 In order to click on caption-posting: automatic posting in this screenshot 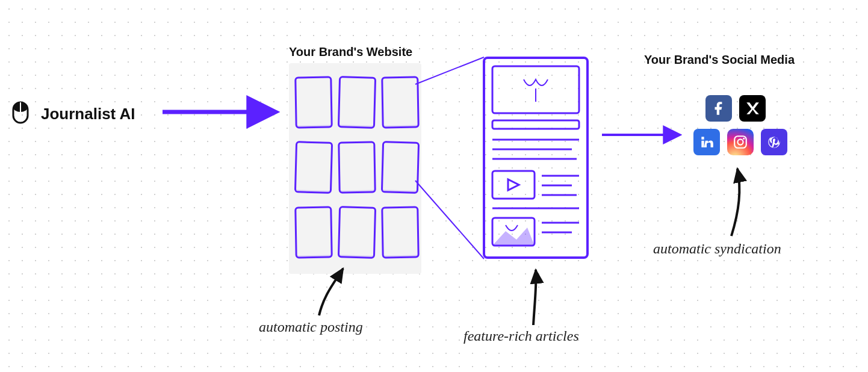, I will do `click(311, 327)`.